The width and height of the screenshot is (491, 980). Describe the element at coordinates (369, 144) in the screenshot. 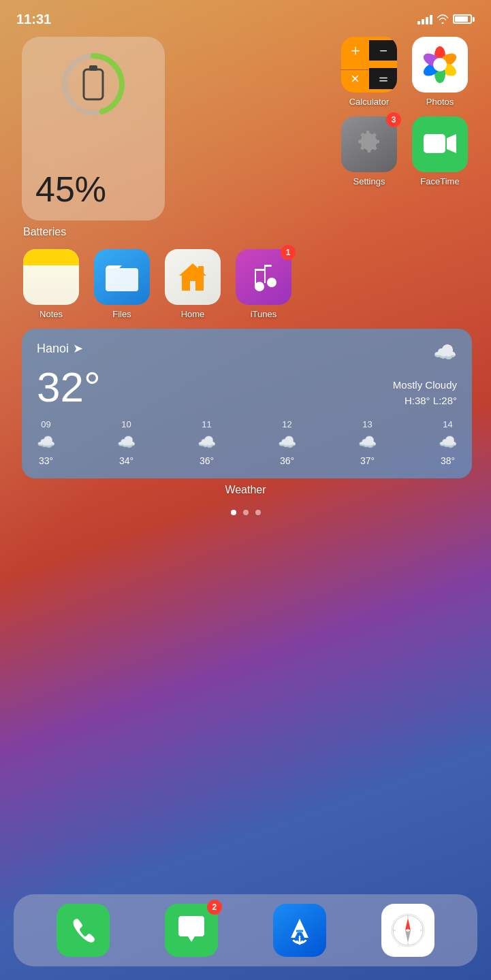

I see `settings-icon: 3` at that location.